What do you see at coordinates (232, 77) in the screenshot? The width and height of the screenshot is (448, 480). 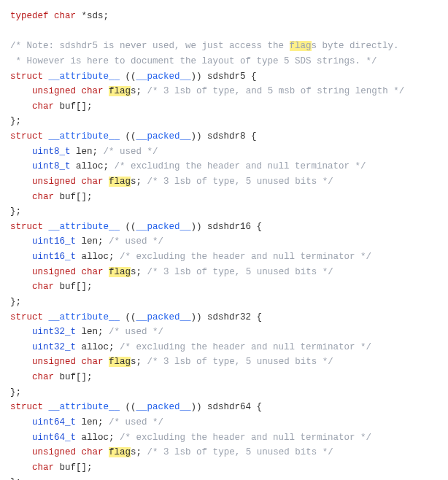 I see `struct-name: sdshdr5 {` at bounding box center [232, 77].